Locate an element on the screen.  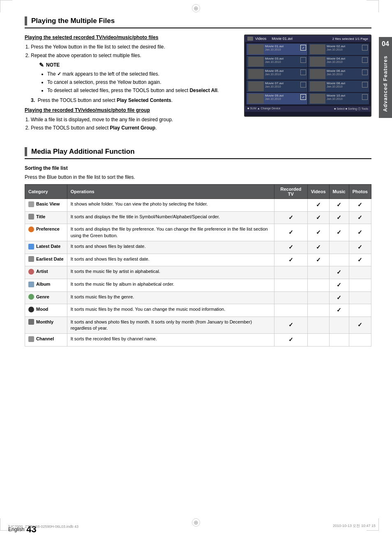
operation-cell-6: It sorts the music file by album in alph… is located at coordinates (171, 285).